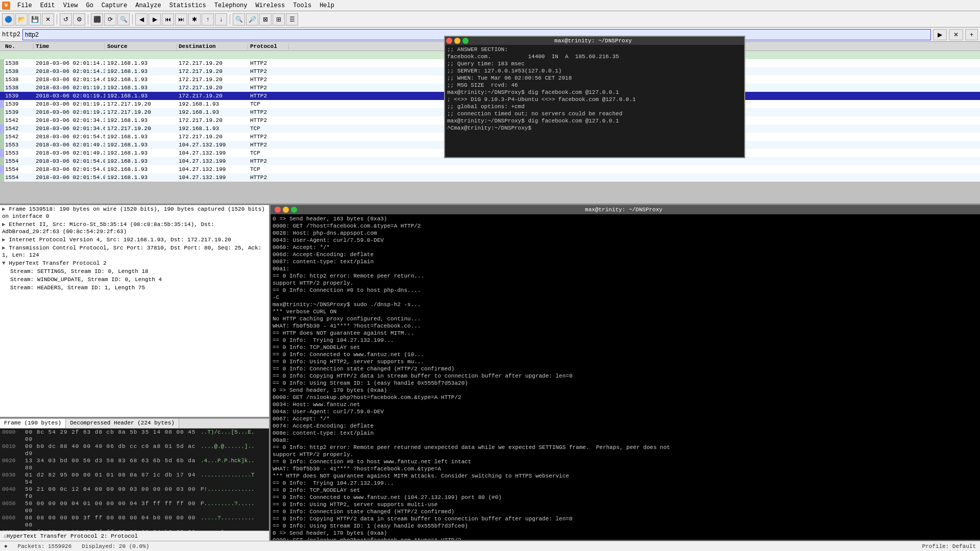 The image size is (980, 551). I want to click on save-btn: 💾, so click(35, 19).